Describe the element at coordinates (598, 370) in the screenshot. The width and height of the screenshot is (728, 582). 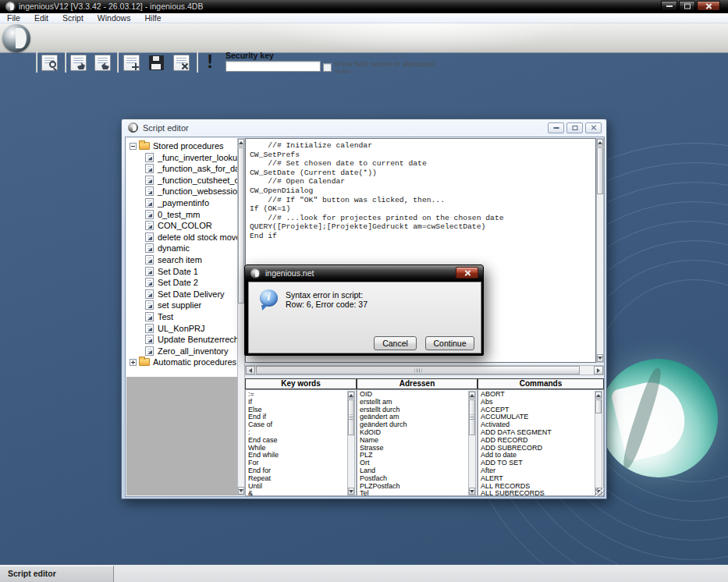
I see `scroll-right-button` at that location.